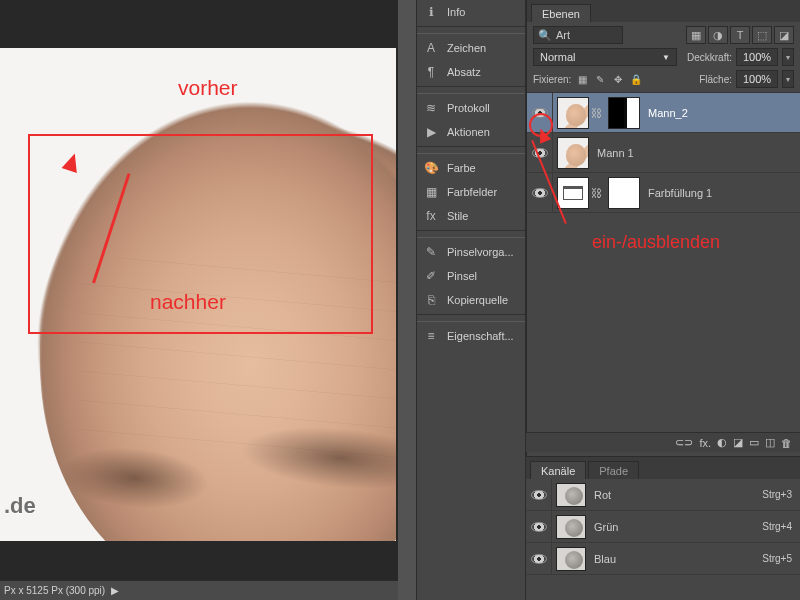 The image size is (800, 600). I want to click on blend-mode-select: Normal ▼, so click(605, 57).